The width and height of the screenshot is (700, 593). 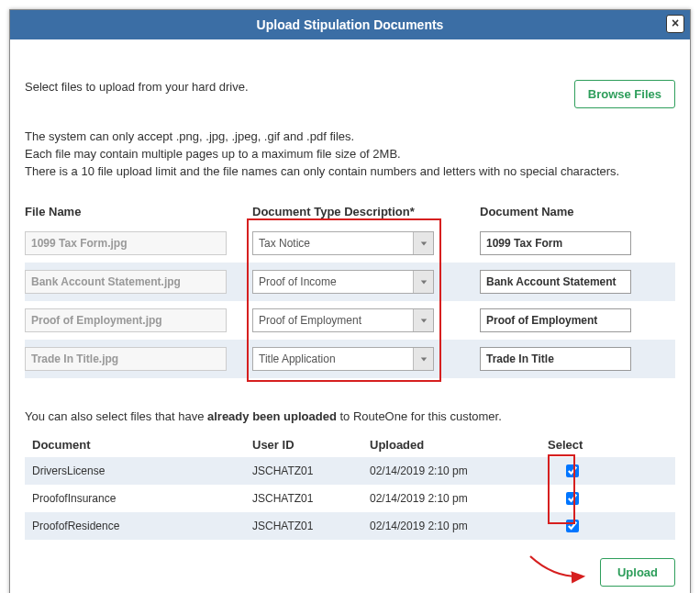 What do you see at coordinates (139, 211) in the screenshot?
I see `header-file-name: File Name` at bounding box center [139, 211].